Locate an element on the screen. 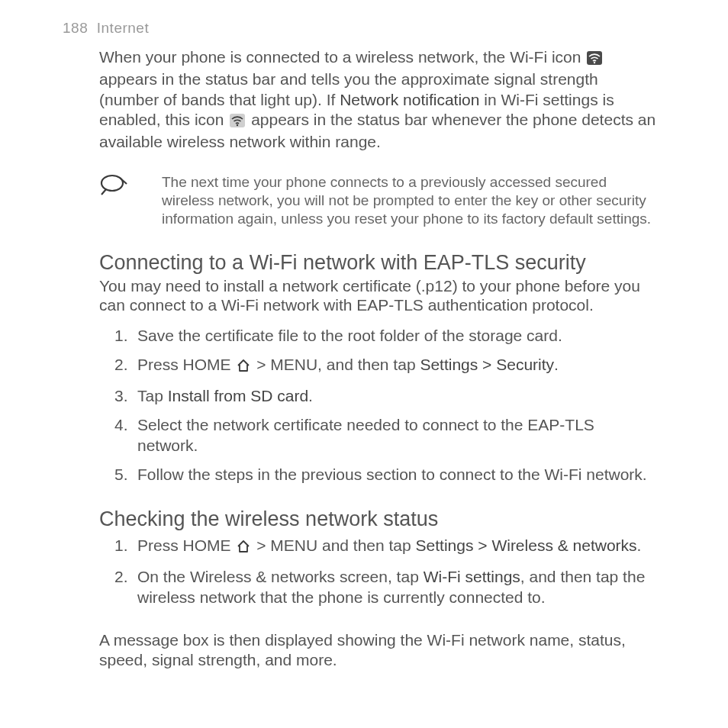 This screenshot has width=728, height=728. install-sd-label: Install from SD card is located at coordinates (238, 395).